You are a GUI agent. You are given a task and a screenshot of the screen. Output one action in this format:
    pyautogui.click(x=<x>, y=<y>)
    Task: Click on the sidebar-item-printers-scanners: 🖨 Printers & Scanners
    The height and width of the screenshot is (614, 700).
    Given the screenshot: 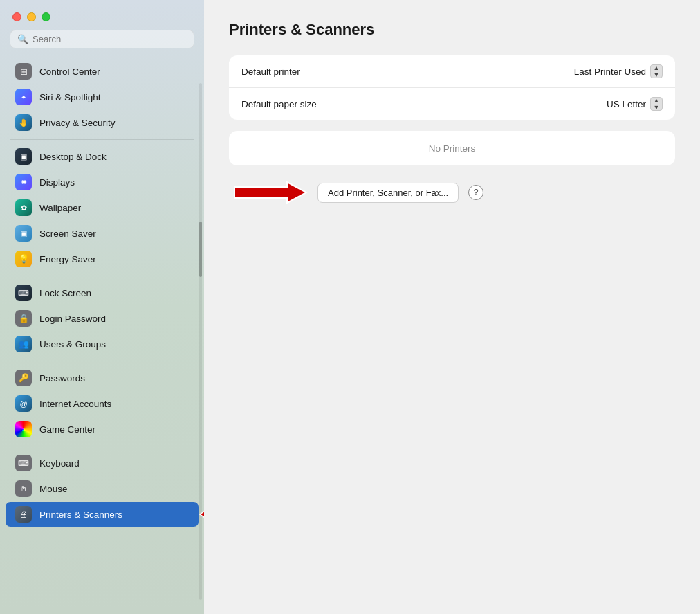 What is the action you would take?
    pyautogui.click(x=102, y=514)
    